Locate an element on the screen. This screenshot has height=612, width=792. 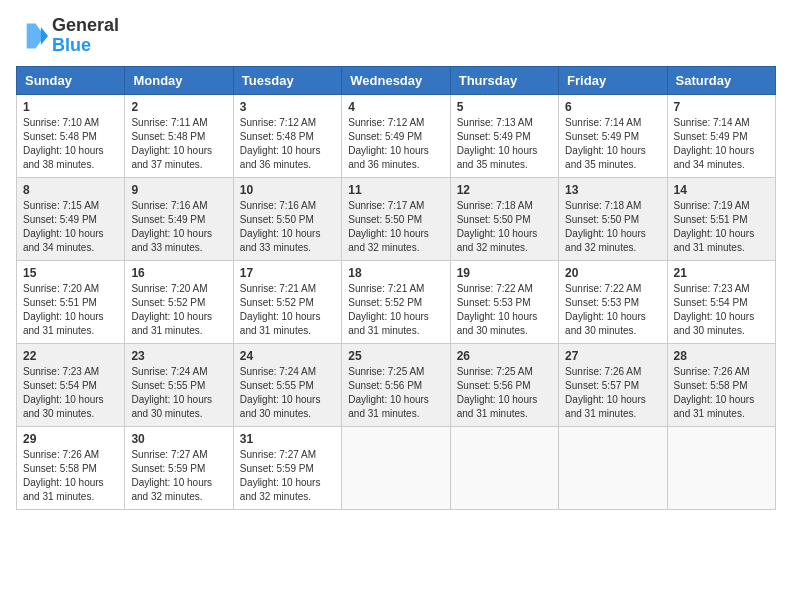
calendar-cell: 9 Sunrise: 7:16 AMSunset: 5:49 PMDayligh… is located at coordinates (179, 218).